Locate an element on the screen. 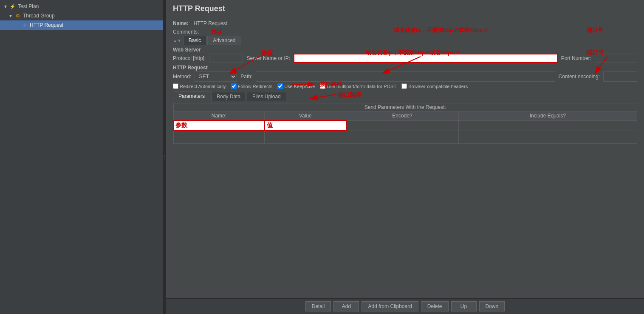 This screenshot has height=314, width=644. encoding-input is located at coordinates (620, 77).